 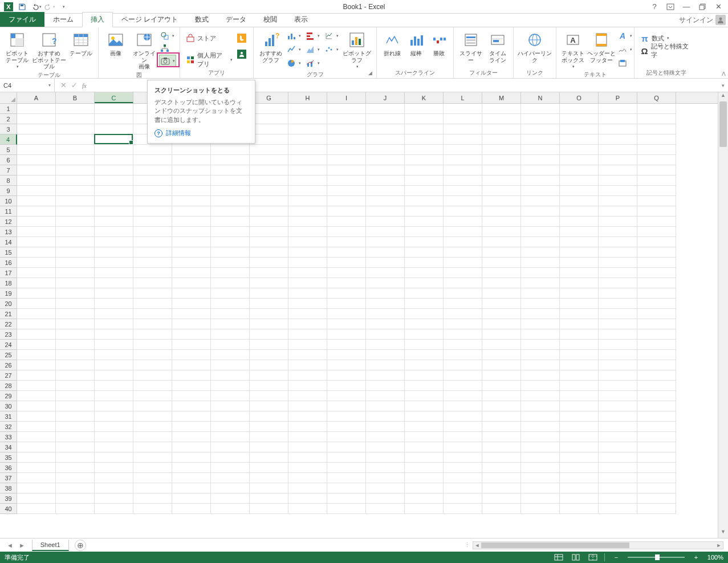 I want to click on minimize-button: ―, so click(x=686, y=7).